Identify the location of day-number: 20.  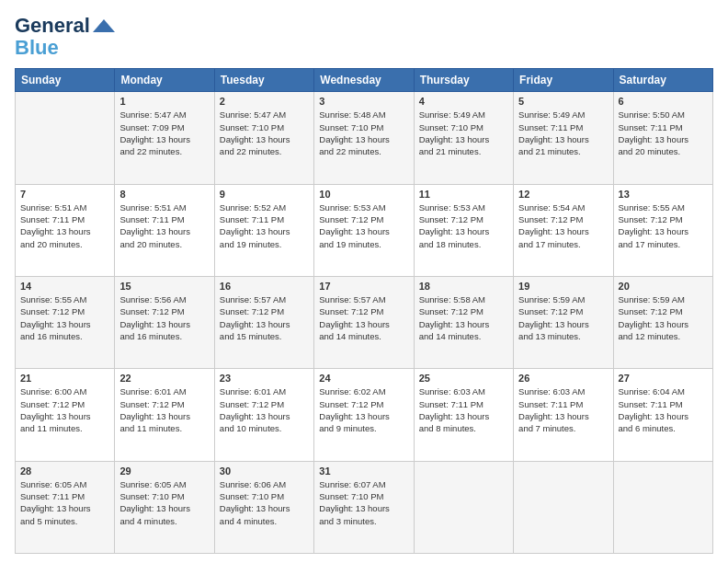
(664, 286).